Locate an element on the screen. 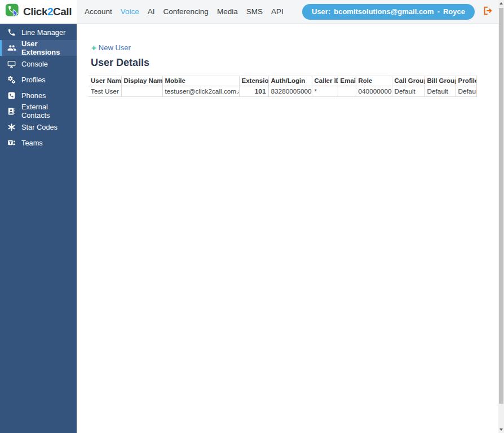 The width and height of the screenshot is (504, 433). sidebar-item-label: Console is located at coordinates (35, 64).